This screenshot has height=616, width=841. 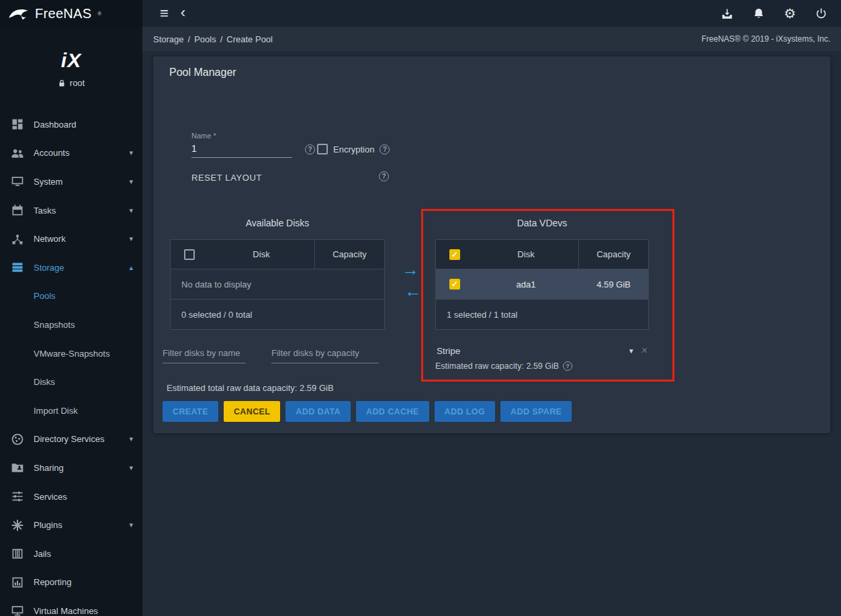 I want to click on sidebar-item-tasks: Tasks ▾, so click(x=71, y=211).